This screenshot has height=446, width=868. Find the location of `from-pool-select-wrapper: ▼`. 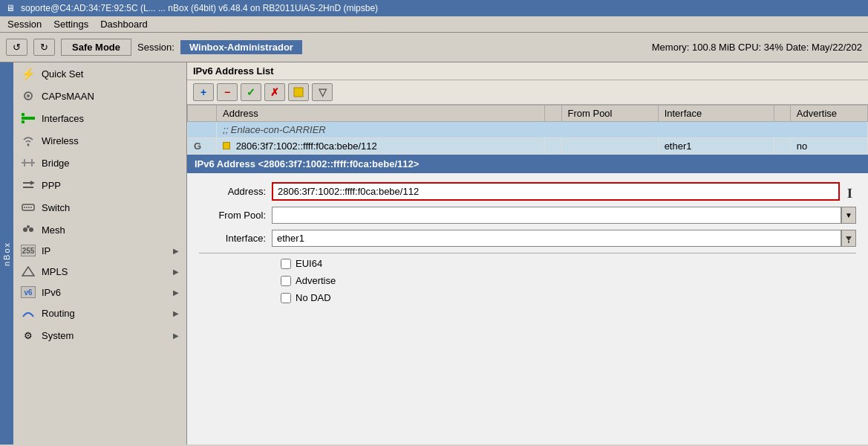

from-pool-select-wrapper: ▼ is located at coordinates (564, 216).